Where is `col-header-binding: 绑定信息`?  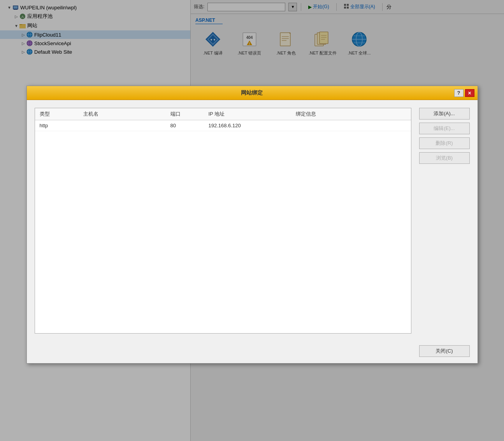
col-header-binding: 绑定信息 is located at coordinates (335, 114).